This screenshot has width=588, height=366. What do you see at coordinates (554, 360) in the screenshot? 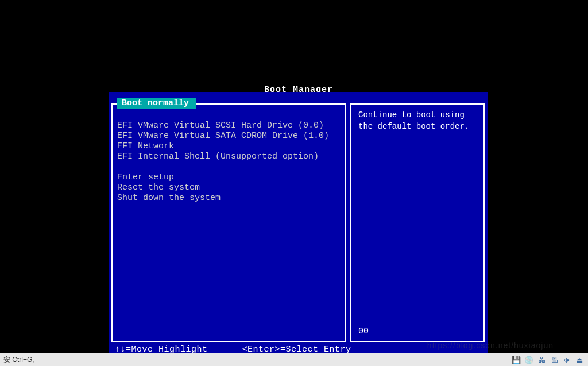
I see `printer-icon: 🖶` at bounding box center [554, 360].